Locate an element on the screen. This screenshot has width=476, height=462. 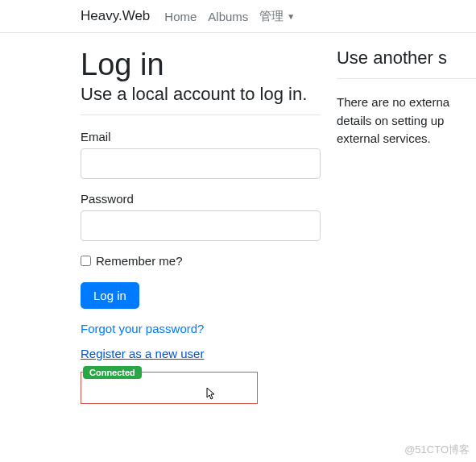
status-badge: Connected is located at coordinates (113, 373).